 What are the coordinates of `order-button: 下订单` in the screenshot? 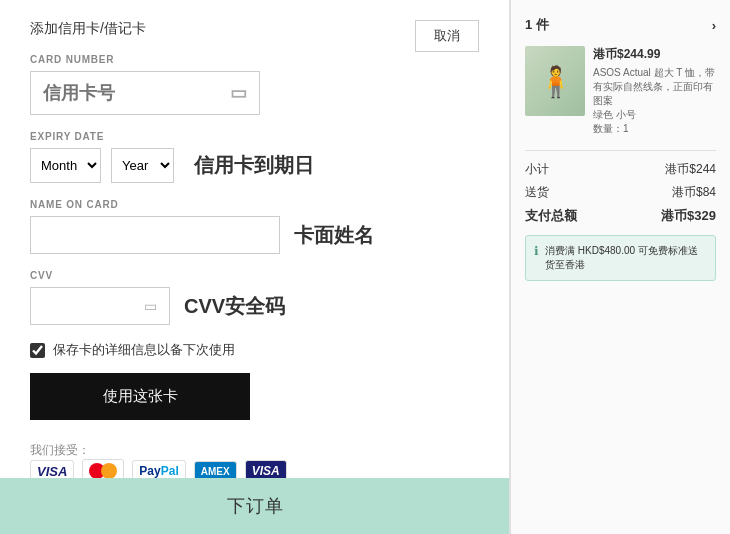 It's located at (256, 506).